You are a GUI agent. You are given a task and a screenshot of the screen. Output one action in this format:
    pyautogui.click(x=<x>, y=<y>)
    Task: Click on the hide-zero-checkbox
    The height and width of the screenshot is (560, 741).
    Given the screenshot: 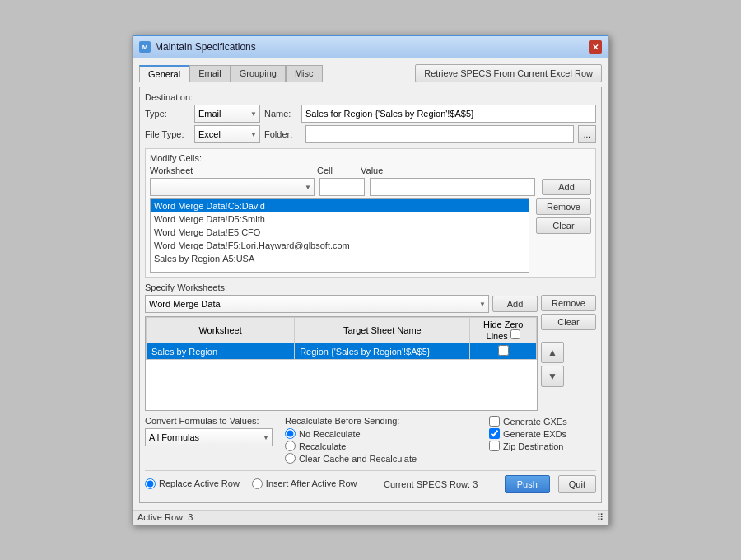 What is the action you would take?
    pyautogui.click(x=504, y=351)
    